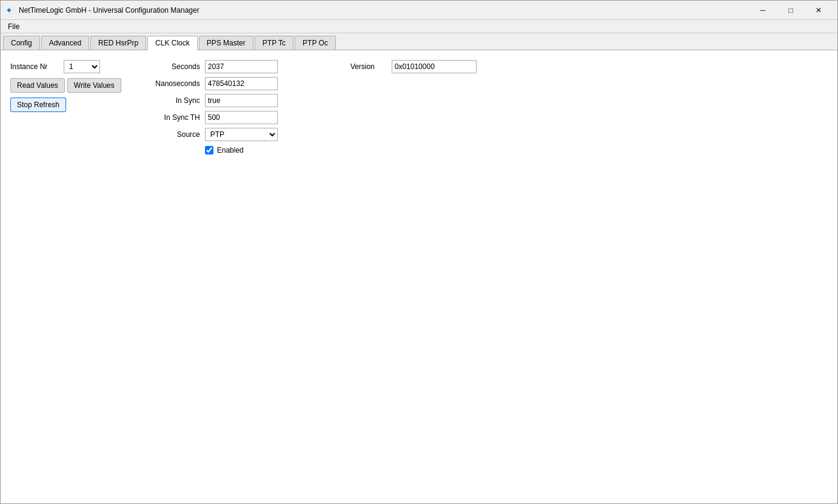 The width and height of the screenshot is (838, 504). What do you see at coordinates (819, 10) in the screenshot?
I see `close-button: ✕` at bounding box center [819, 10].